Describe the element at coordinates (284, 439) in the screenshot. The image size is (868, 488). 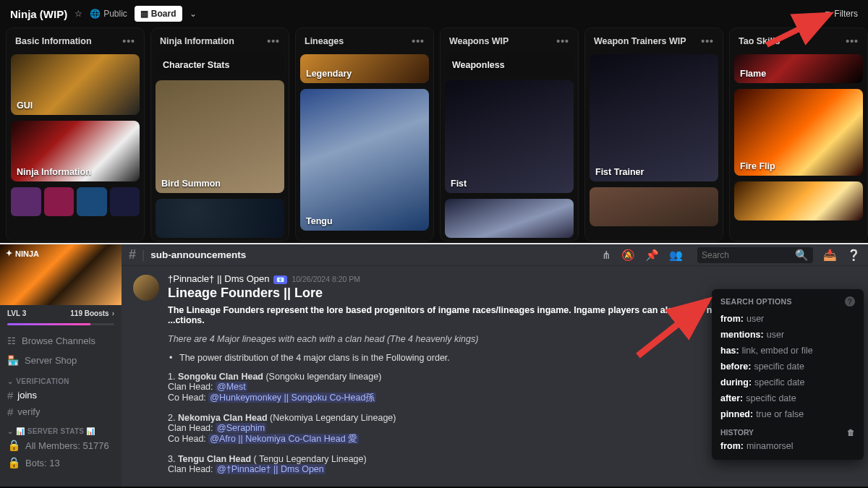
I see `mention: @Afro || Nekomiya Co-Clan Head 愛` at that location.